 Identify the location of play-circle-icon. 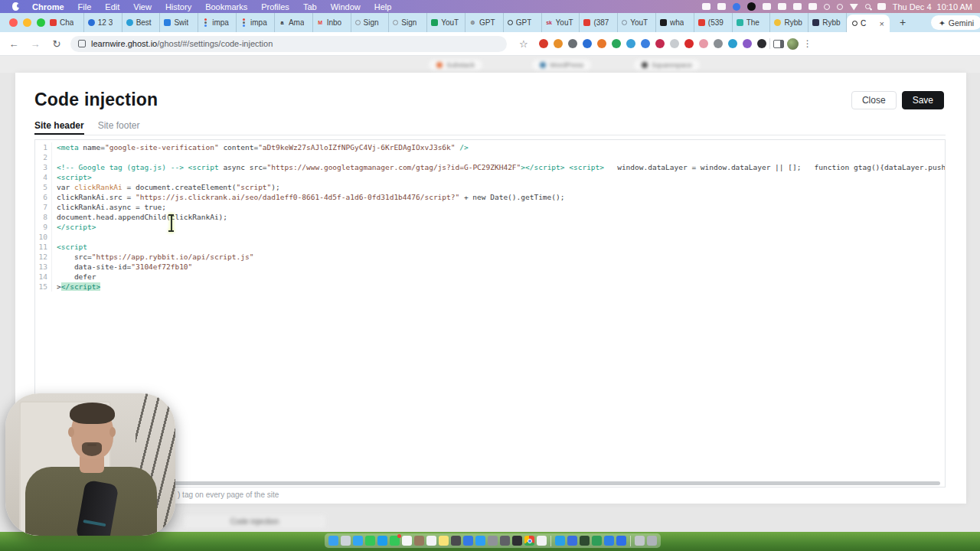
(840, 7).